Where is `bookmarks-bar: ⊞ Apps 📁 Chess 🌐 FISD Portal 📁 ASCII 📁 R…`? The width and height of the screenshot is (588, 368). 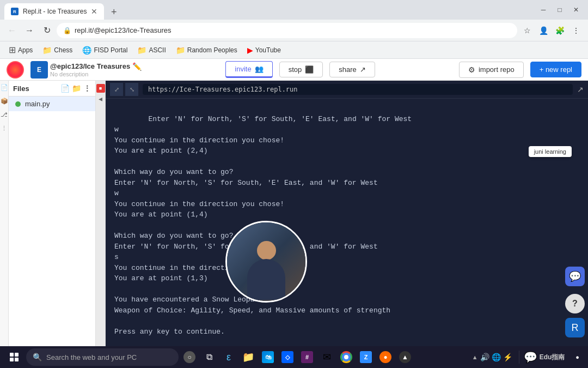 bookmarks-bar: ⊞ Apps 📁 Chess 🌐 FISD Portal 📁 ASCII 📁 R… is located at coordinates (294, 50).